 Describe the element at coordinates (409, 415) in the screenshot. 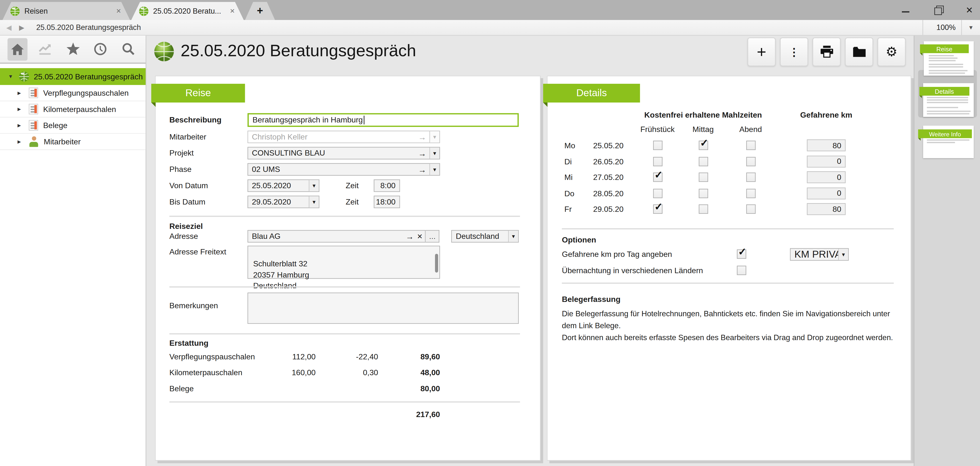

I see `erstattung-sum: 217,60` at that location.